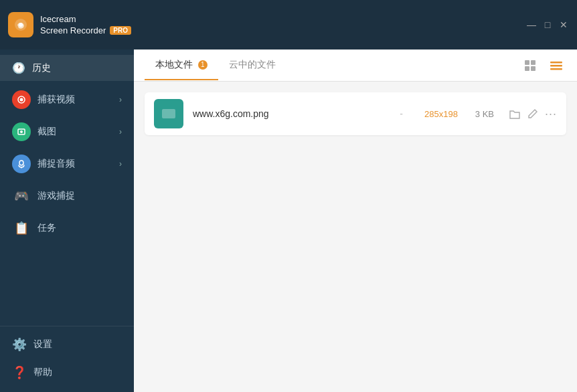 This screenshot has height=392, width=577. I want to click on tab-local-files-label: 本地文件, so click(174, 64).